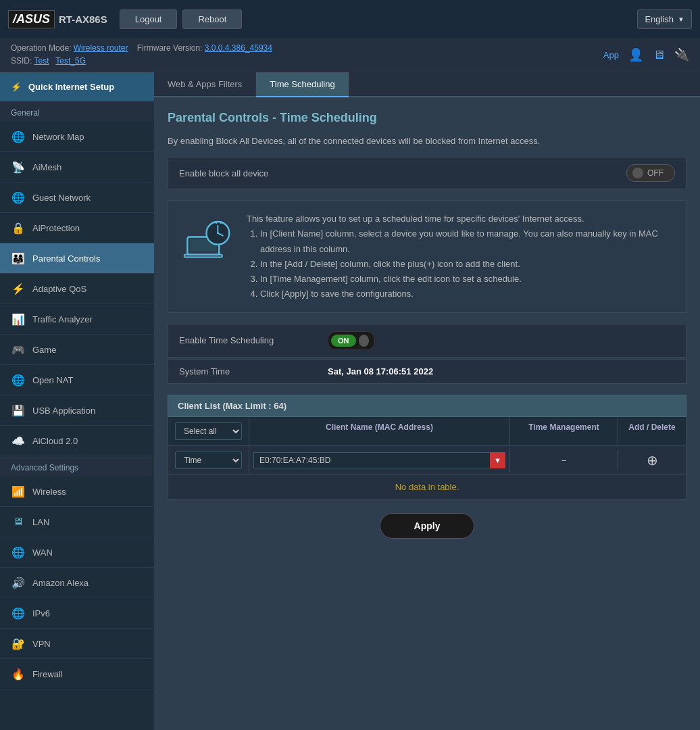  What do you see at coordinates (343, 341) in the screenshot?
I see `toggle-on-label: ON` at bounding box center [343, 341].